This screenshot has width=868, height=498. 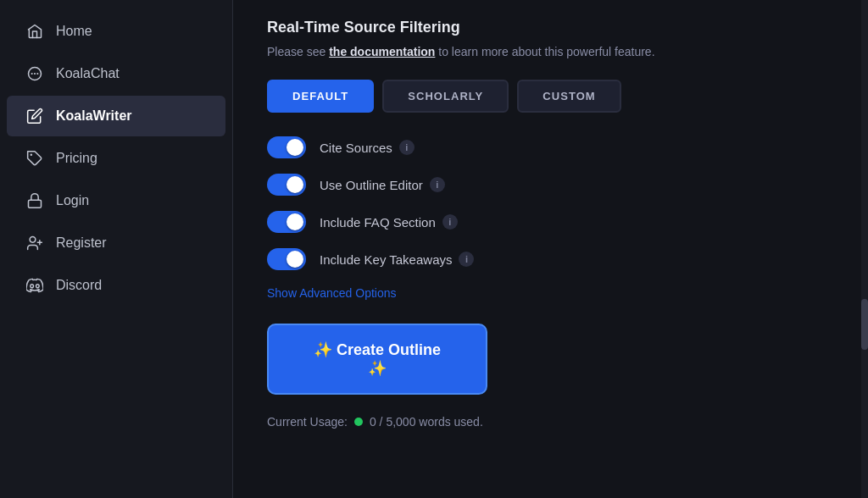 I want to click on sidebar-item-koalachat: KoalaChat, so click(x=116, y=74).